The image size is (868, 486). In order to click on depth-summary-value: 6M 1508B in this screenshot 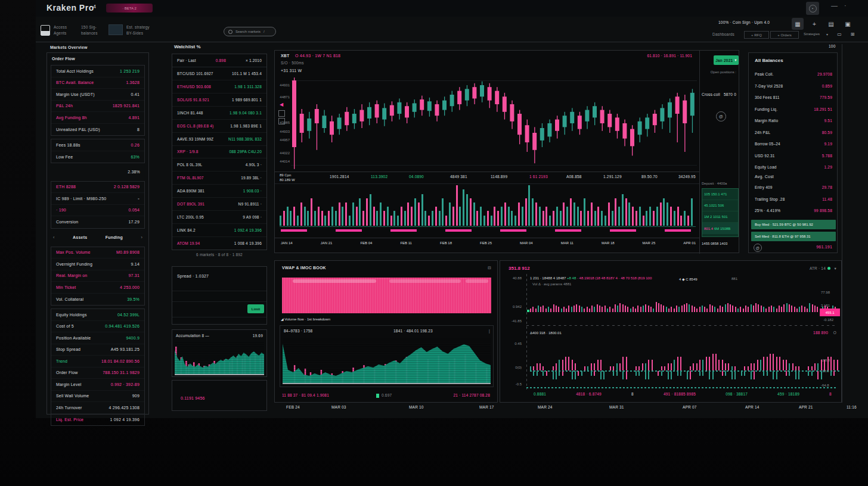, I will do `click(723, 229)`.